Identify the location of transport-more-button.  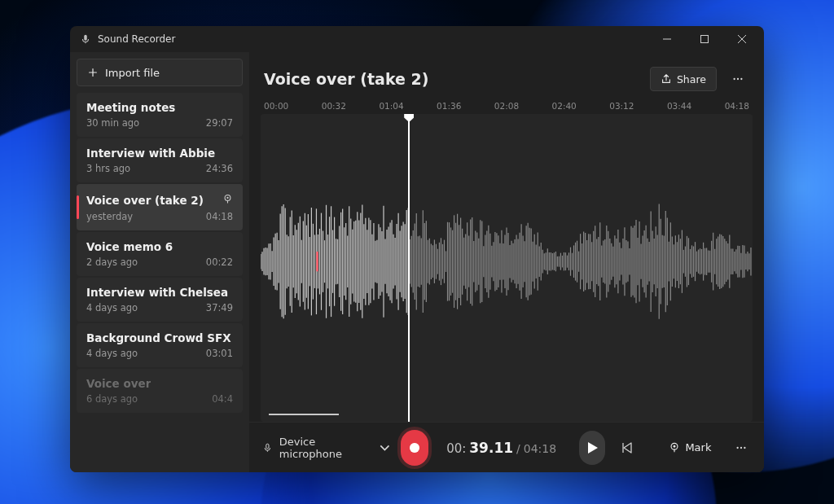
(741, 448).